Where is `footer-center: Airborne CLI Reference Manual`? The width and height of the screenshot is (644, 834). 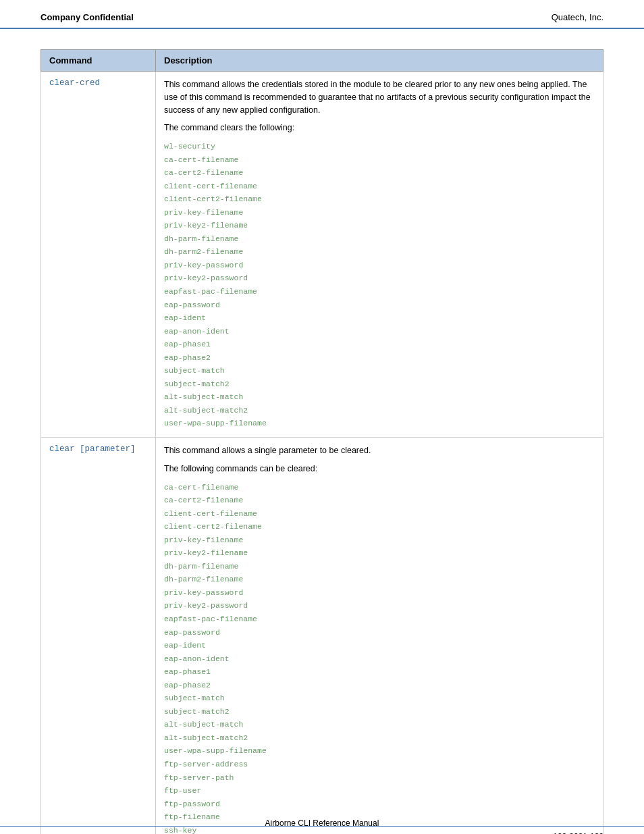 footer-center: Airborne CLI Reference Manual is located at coordinates (323, 823).